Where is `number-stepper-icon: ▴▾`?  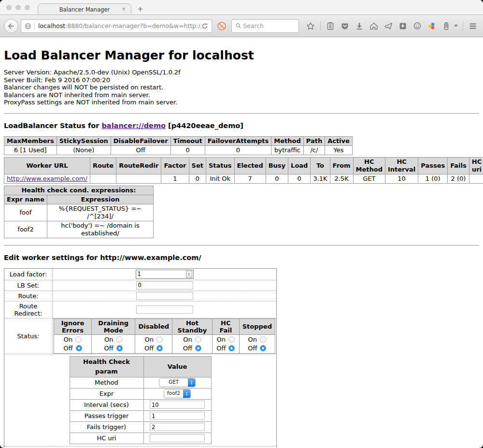 number-stepper-icon: ▴▾ is located at coordinates (189, 275).